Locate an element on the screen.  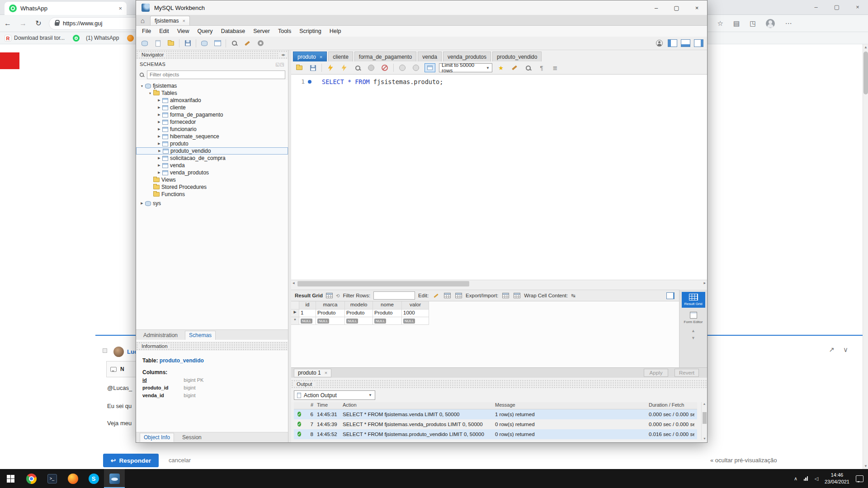
tree-item-table: ▶funcionario is located at coordinates (212, 129).